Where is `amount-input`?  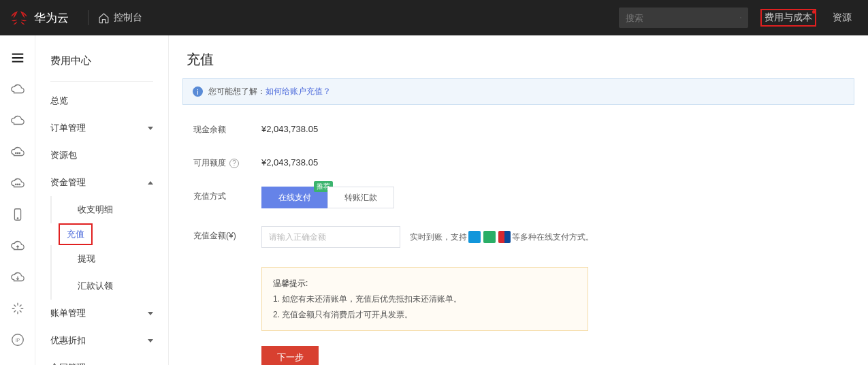
amount-input is located at coordinates (331, 237).